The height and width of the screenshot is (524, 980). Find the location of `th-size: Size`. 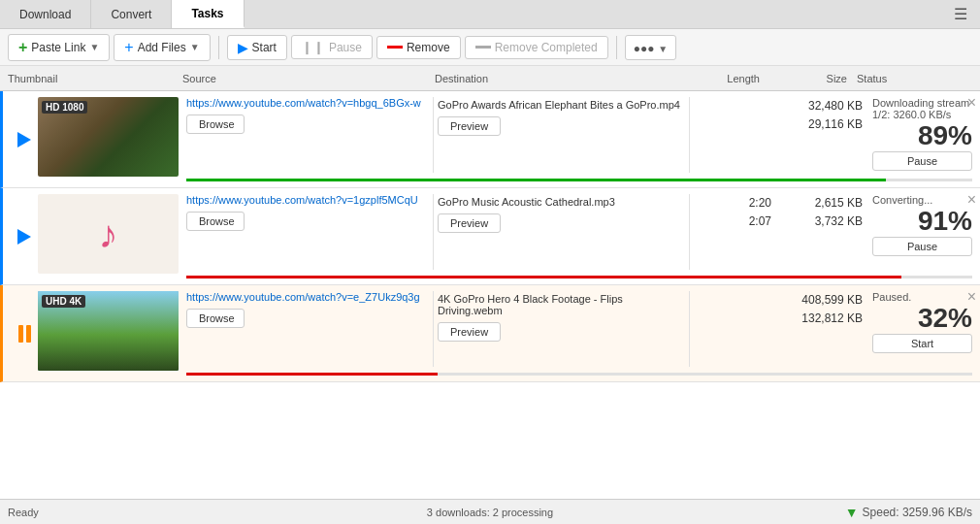

th-size: Size is located at coordinates (803, 79).